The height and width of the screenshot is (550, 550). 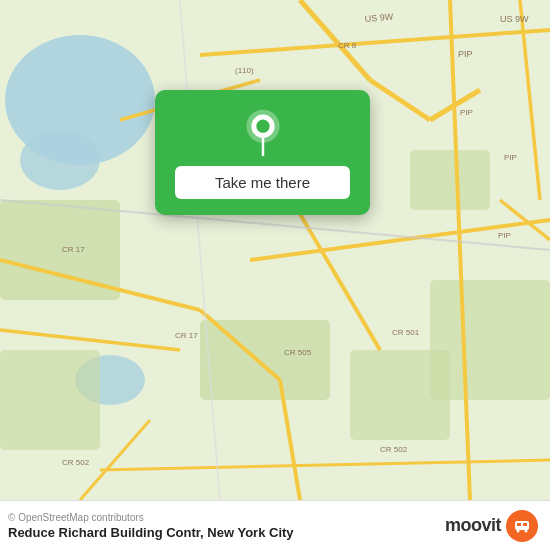 What do you see at coordinates (263, 132) in the screenshot?
I see `location-pin-icon` at bounding box center [263, 132].